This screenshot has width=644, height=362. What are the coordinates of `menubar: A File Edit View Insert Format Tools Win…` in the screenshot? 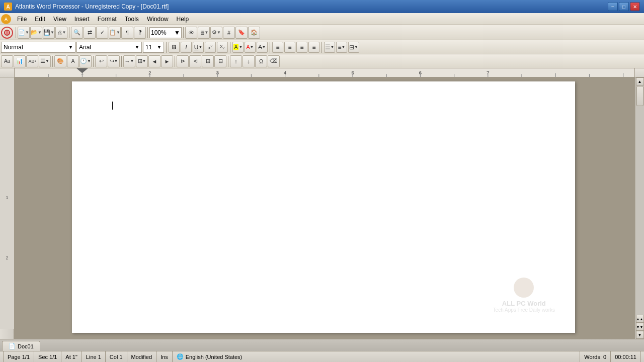 It's located at (322, 19).